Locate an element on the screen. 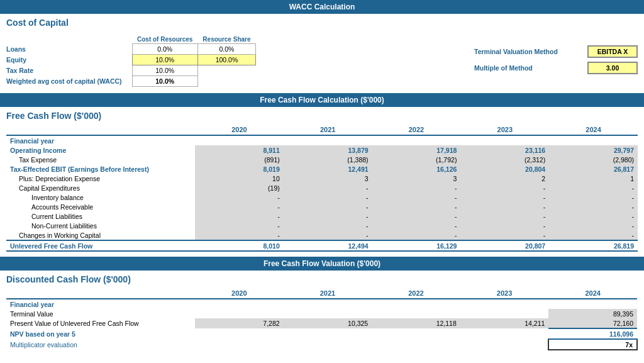 The image size is (644, 363). fcf-cell: 26,819 is located at coordinates (594, 245).